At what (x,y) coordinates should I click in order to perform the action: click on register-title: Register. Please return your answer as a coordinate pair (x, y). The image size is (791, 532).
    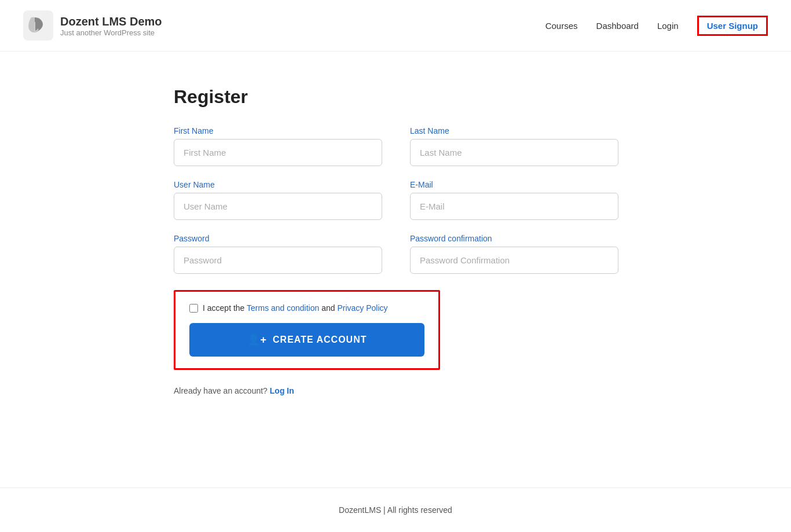
    Looking at the image, I should click on (211, 97).